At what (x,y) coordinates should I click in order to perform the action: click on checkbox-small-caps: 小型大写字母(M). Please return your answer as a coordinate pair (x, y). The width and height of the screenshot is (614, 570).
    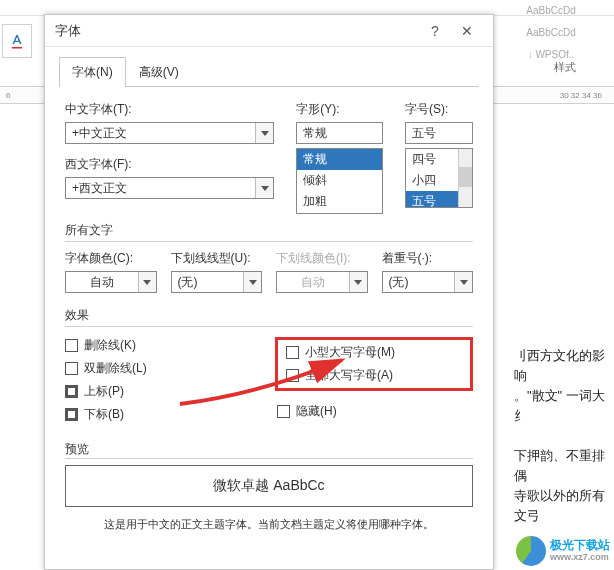
    Looking at the image, I should click on (374, 352).